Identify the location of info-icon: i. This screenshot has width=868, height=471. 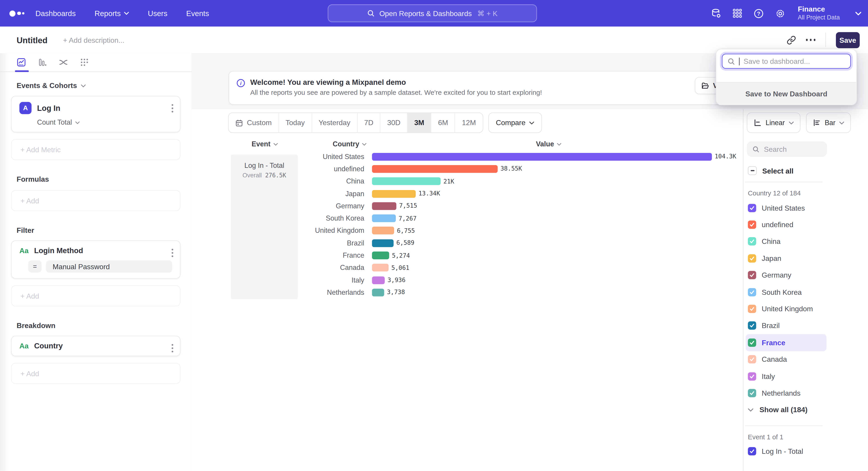
(241, 83).